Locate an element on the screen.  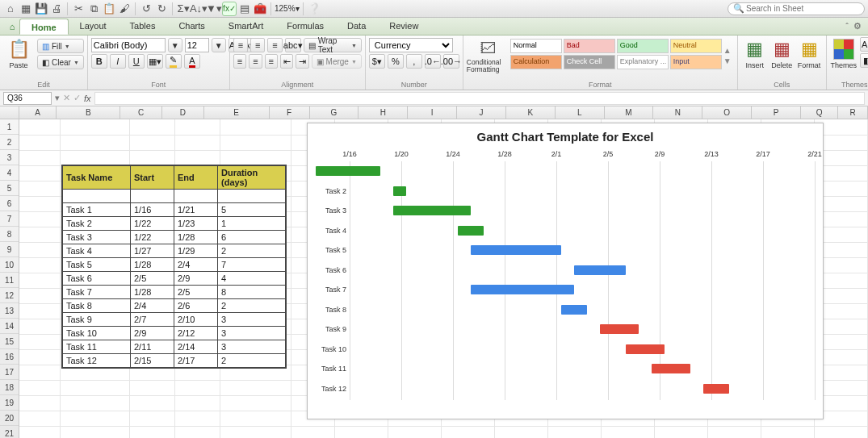
cell-dur: 6 is located at coordinates (252, 237).